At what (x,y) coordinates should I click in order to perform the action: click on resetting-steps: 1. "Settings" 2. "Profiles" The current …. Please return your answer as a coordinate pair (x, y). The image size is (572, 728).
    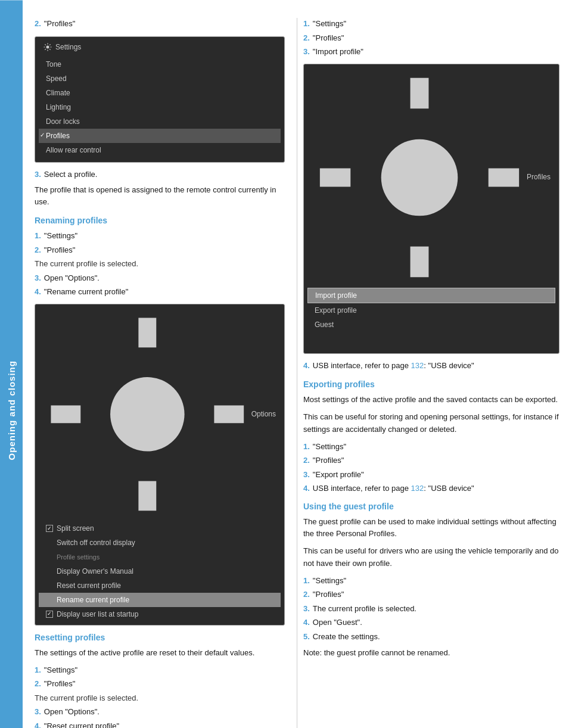
    Looking at the image, I should click on (160, 696).